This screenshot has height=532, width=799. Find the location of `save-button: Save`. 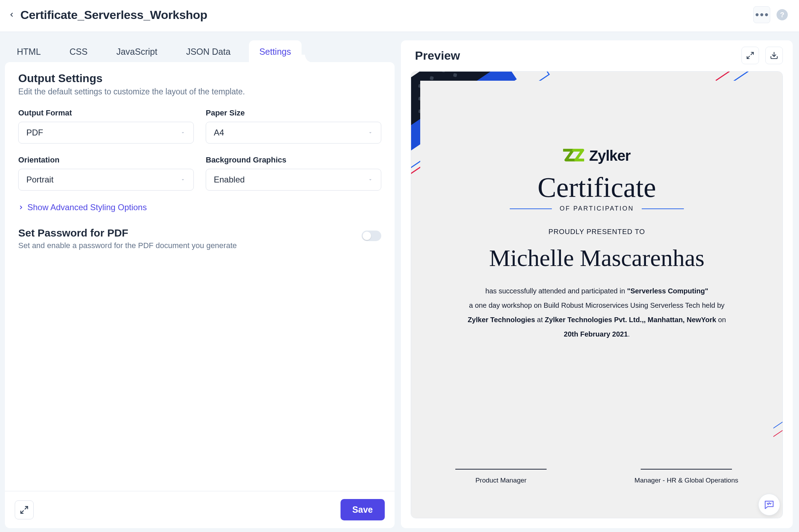

save-button: Save is located at coordinates (363, 510).